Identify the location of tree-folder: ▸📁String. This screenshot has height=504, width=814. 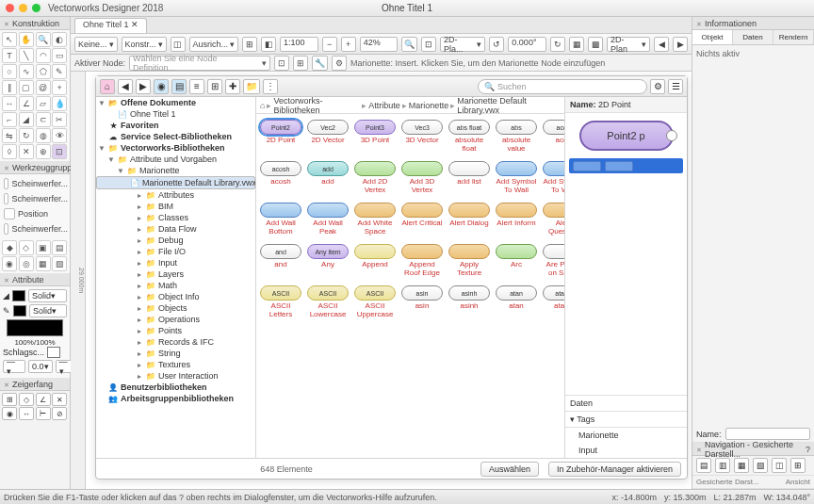
(175, 353).